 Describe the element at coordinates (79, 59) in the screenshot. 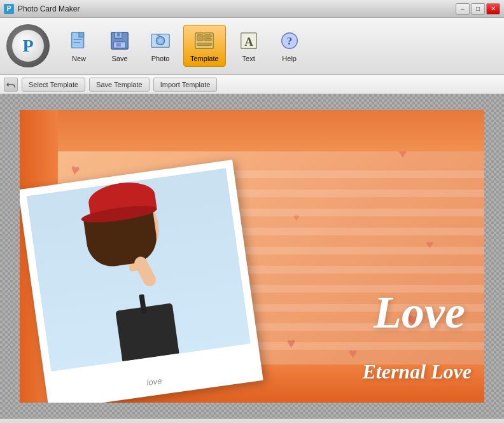

I see `new-label: New` at that location.